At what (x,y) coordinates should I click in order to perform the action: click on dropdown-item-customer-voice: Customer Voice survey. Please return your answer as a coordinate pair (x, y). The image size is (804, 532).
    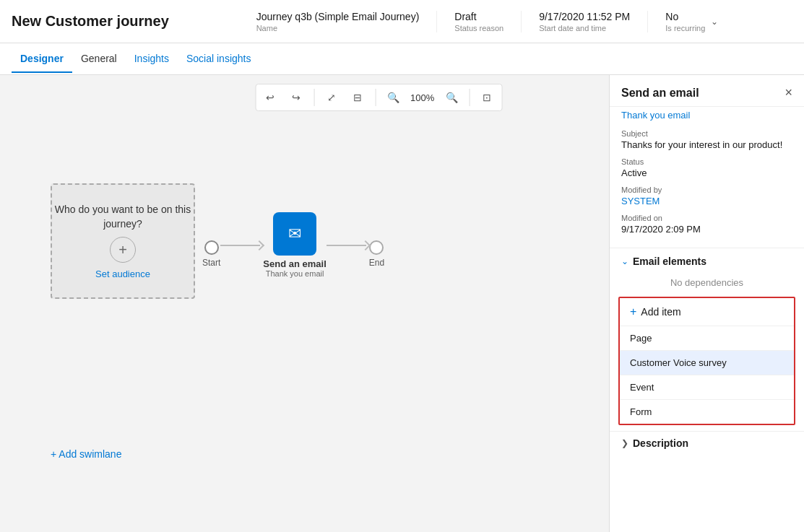
    Looking at the image, I should click on (706, 363).